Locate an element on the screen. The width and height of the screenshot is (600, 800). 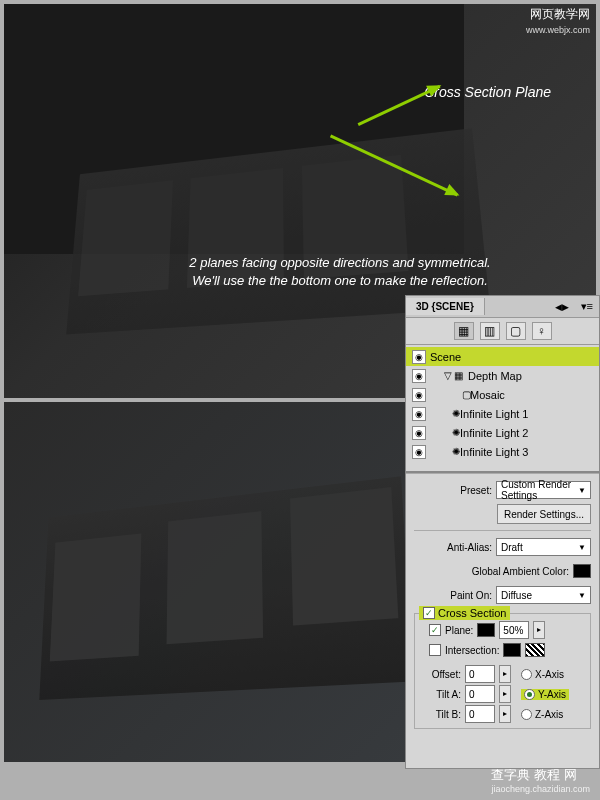
tree-light3: ◉ ✺ Infinite Light 3 is located at coordinates (502, 452).